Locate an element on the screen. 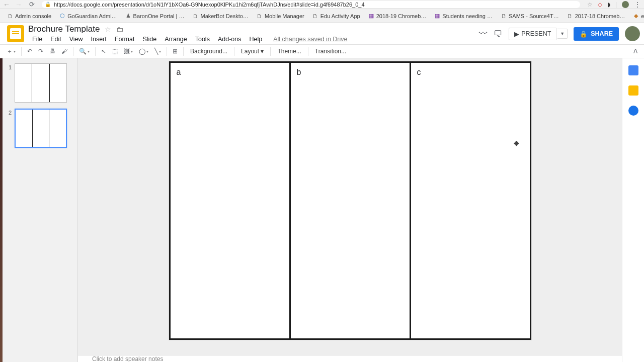 The height and width of the screenshot is (362, 644). menu-view: View is located at coordinates (76, 39).